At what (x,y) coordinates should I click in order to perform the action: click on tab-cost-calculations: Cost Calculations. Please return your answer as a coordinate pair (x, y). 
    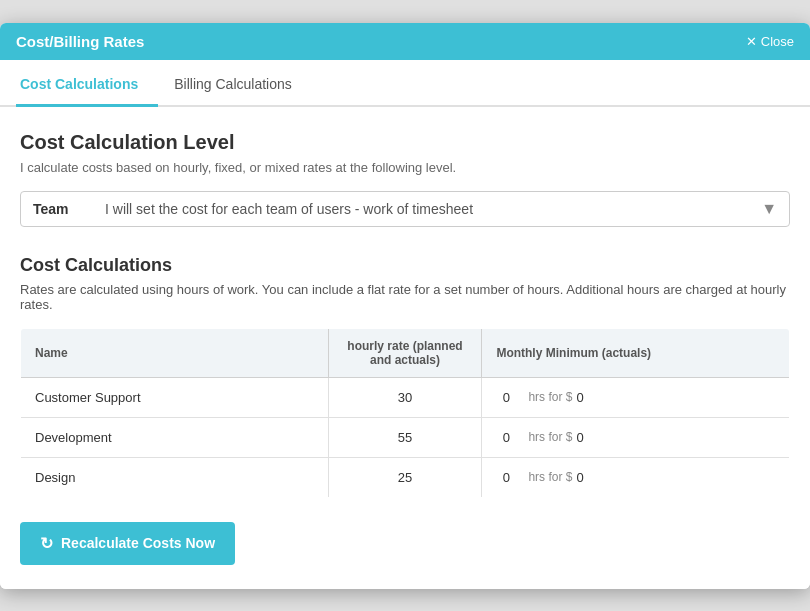
    Looking at the image, I should click on (87, 84).